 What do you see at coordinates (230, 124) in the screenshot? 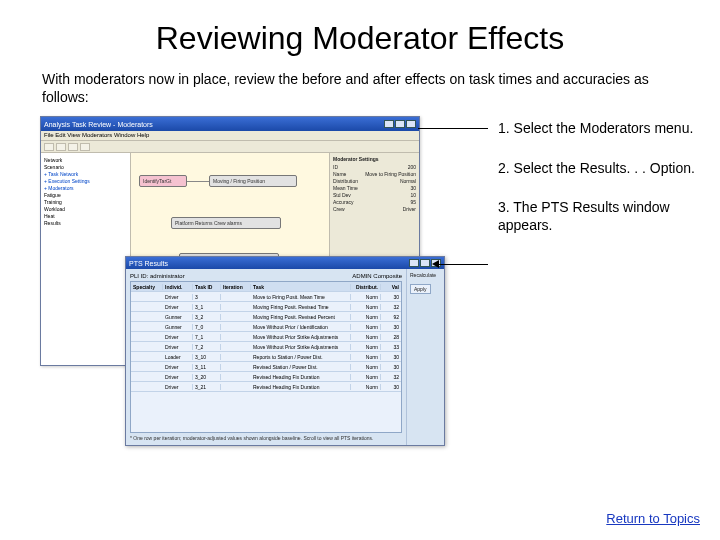
I see `titlebar: Analysis Task Review - Moderators` at bounding box center [230, 124].